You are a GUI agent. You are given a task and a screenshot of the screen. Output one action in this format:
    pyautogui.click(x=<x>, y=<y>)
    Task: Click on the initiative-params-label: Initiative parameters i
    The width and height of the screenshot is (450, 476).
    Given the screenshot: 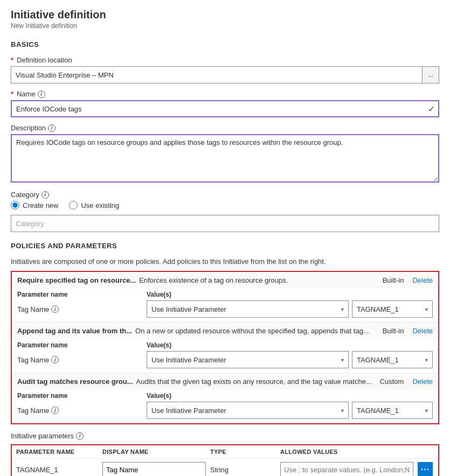 What is the action you would take?
    pyautogui.click(x=225, y=436)
    